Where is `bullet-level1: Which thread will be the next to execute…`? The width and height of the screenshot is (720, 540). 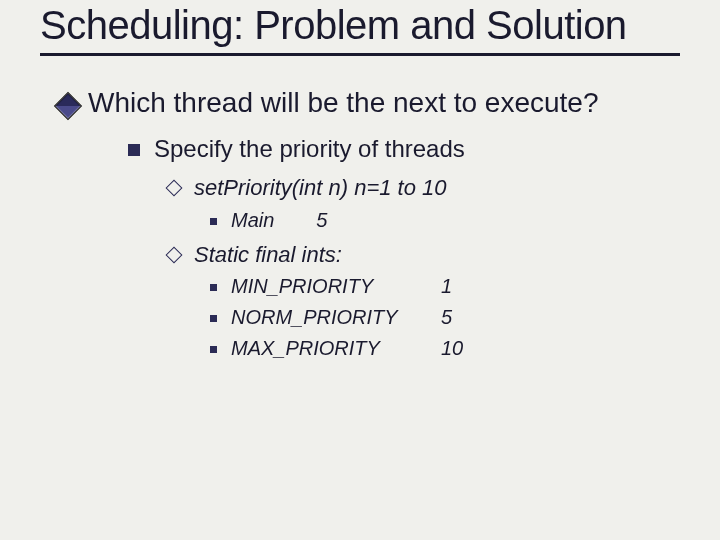
bullet-level1: Which thread will be the next to execute… is located at coordinates (369, 103).